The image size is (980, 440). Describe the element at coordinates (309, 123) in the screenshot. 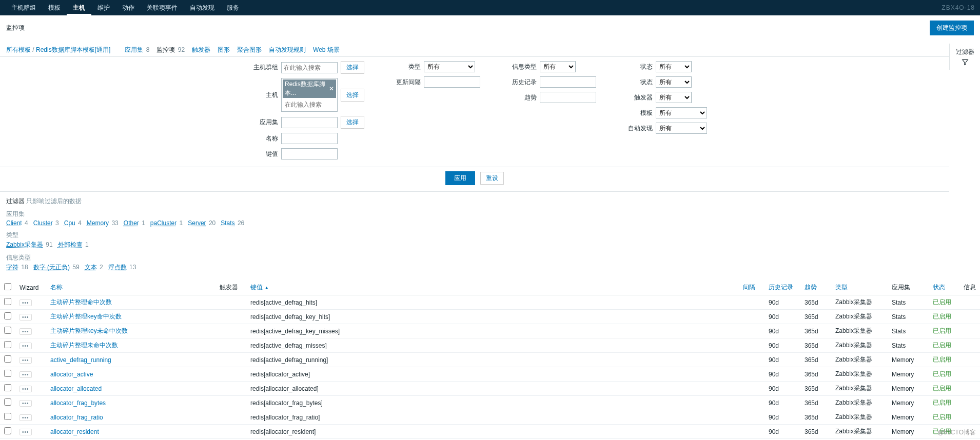

I see `appset-input` at that location.